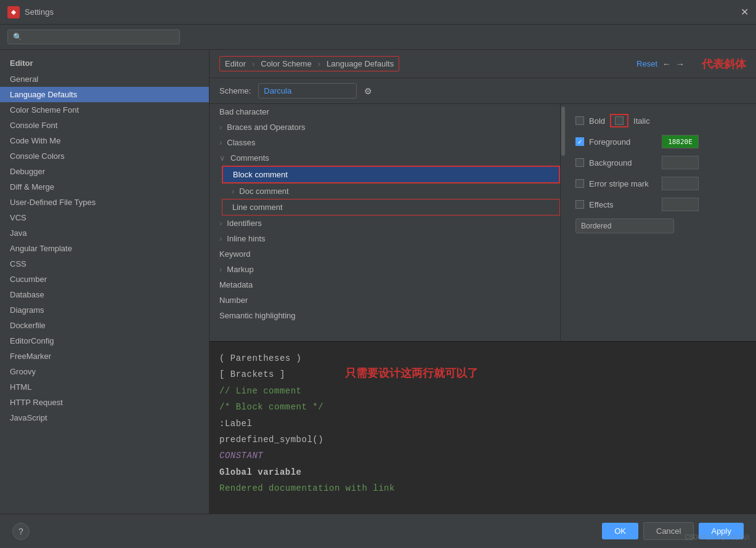 The image size is (756, 548). What do you see at coordinates (680, 183) in the screenshot?
I see `error-stripe-color-box` at bounding box center [680, 183].